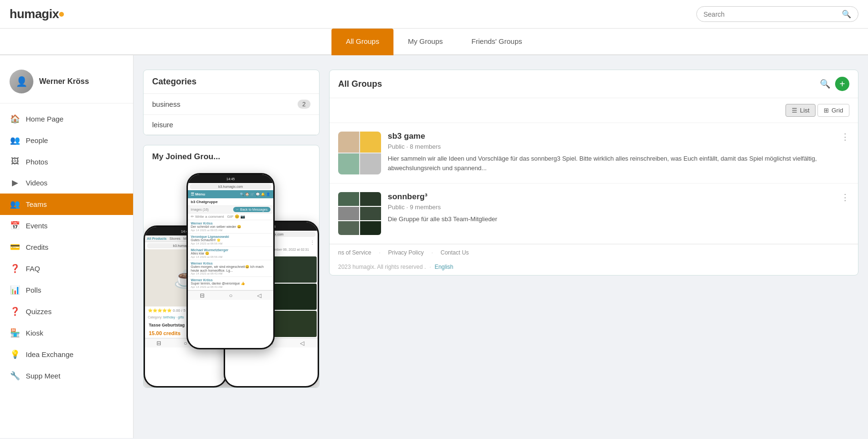  Describe the element at coordinates (15, 312) in the screenshot. I see `quizzes-icon: ❓` at that location.